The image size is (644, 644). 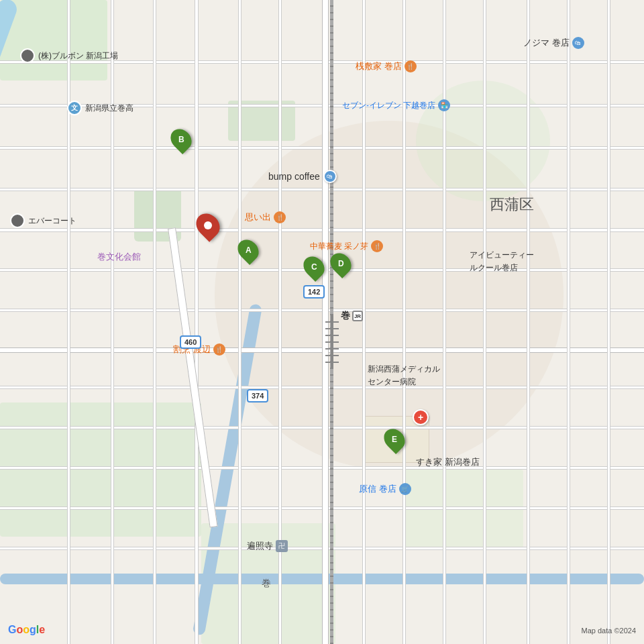 What do you see at coordinates (609, 631) in the screenshot?
I see `map-data-label: Map data ©2024` at bounding box center [609, 631].